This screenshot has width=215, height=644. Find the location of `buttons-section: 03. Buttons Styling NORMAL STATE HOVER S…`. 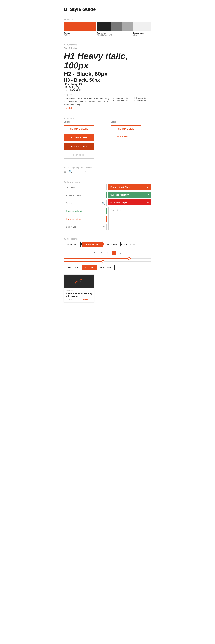

buttons-section: 03. Buttons Styling NORMAL STATE HOVER S… is located at coordinates (108, 138).